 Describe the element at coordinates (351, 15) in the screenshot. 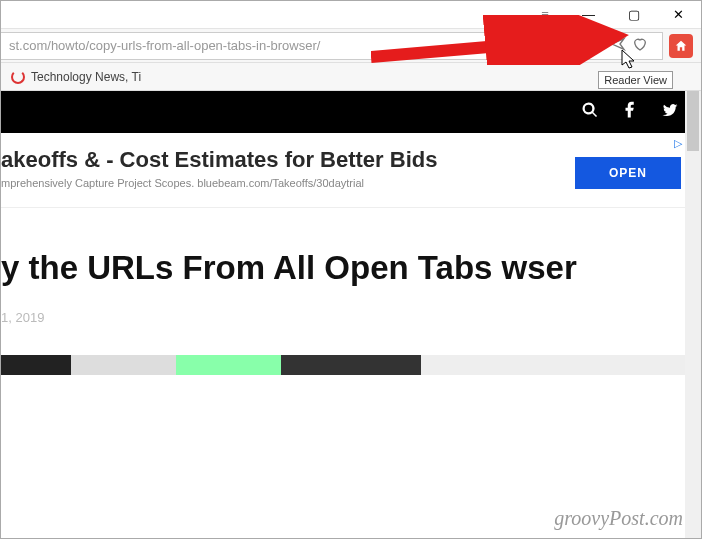

I see `window-titlebar: ≡ — ▢ ✕` at that location.